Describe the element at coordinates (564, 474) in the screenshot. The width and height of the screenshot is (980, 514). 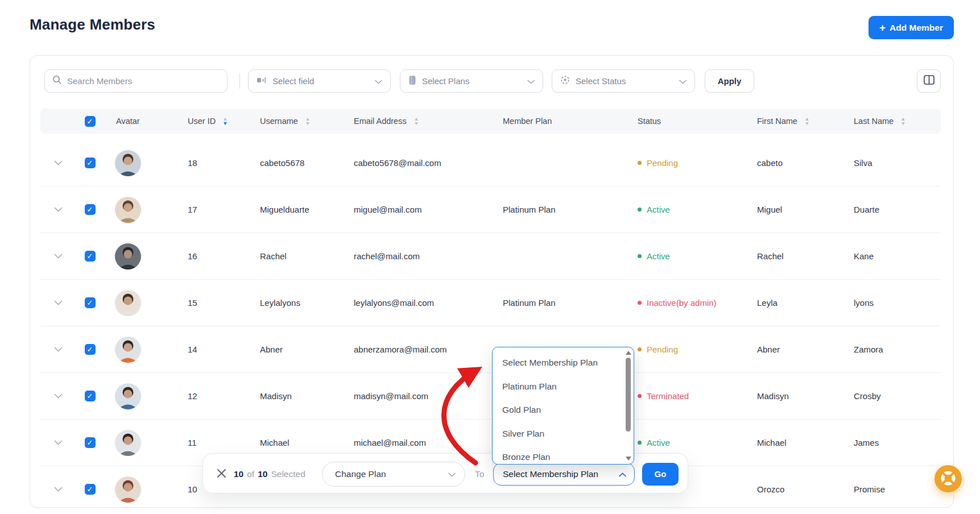
I see `bulk-plan-select: Select Membership Plan` at that location.